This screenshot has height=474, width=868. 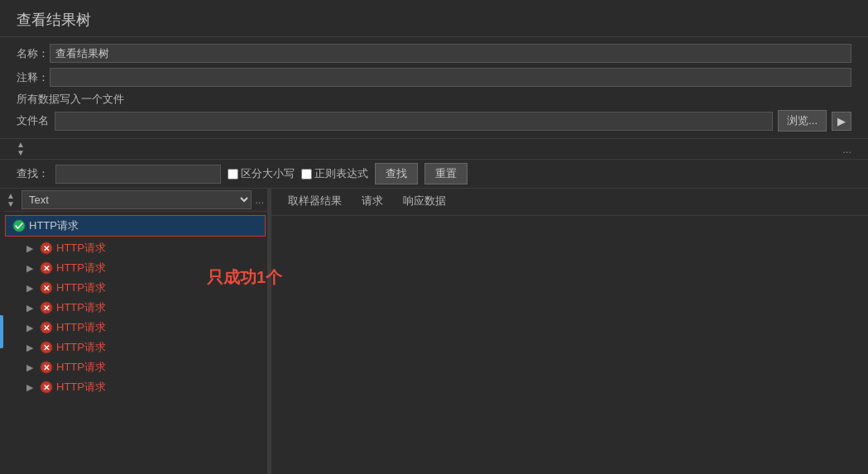 What do you see at coordinates (31, 268) in the screenshot?
I see `expand-icon-2: ▶` at bounding box center [31, 268].